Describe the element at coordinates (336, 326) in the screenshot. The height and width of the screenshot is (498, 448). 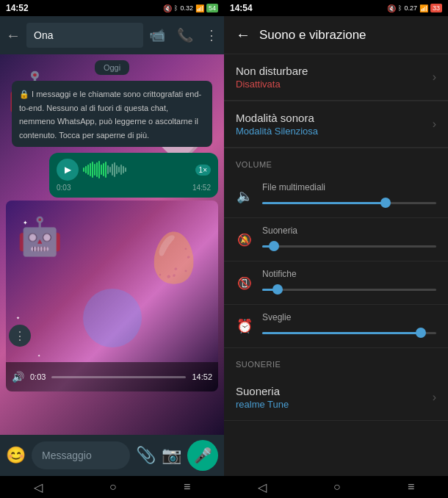
I see `volume-row-alarm: ⏰ Sveglie` at that location.